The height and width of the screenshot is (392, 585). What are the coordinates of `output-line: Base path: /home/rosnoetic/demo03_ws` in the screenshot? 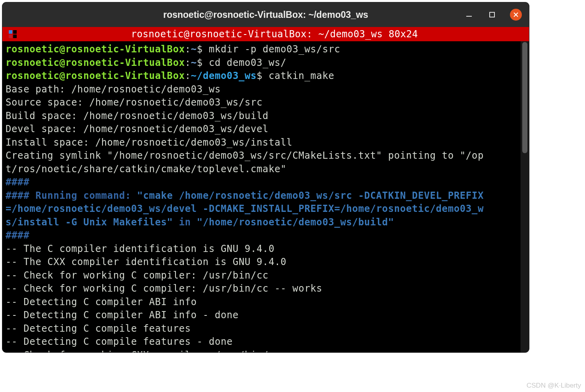 It's located at (113, 89).